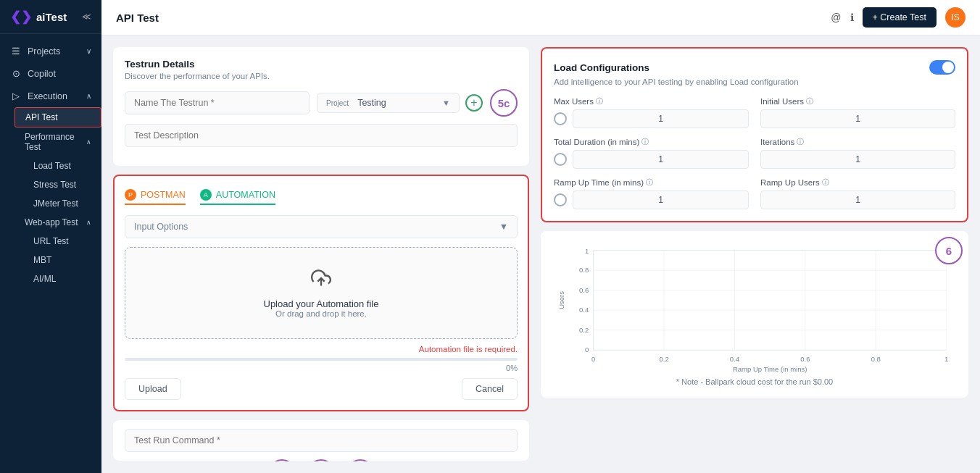 This screenshot has height=473, width=980. I want to click on sidebar-item-aiml: AI/ML, so click(62, 279).